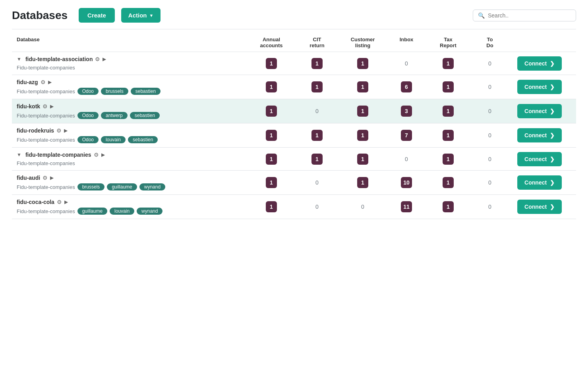  I want to click on db-name: fidu-azg, so click(27, 82).